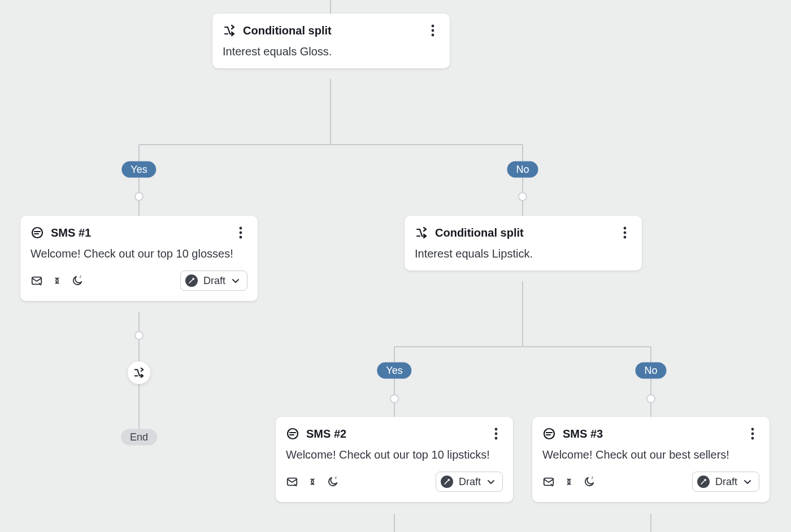 The width and height of the screenshot is (791, 532). What do you see at coordinates (139, 437) in the screenshot?
I see `end-pill: End` at bounding box center [139, 437].